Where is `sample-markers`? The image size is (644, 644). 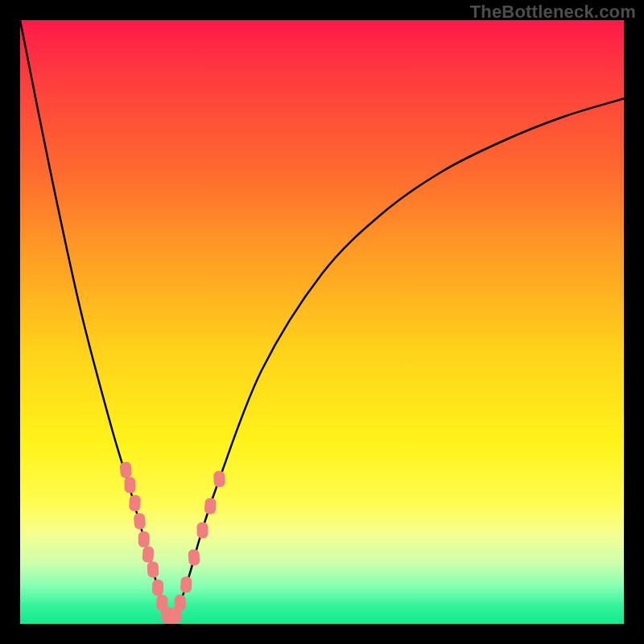 sample-markers is located at coordinates (172, 543).